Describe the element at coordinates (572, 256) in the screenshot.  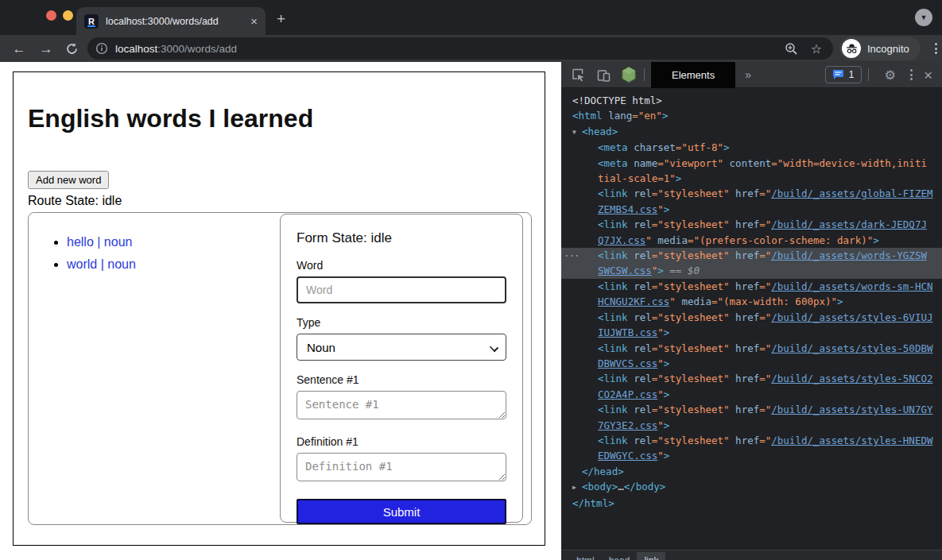
I see `line-options-dots: ···` at that location.